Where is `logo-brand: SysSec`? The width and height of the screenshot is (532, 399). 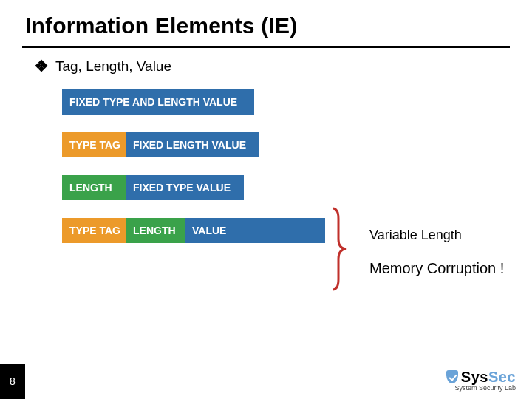 logo-brand: SysSec is located at coordinates (481, 377).